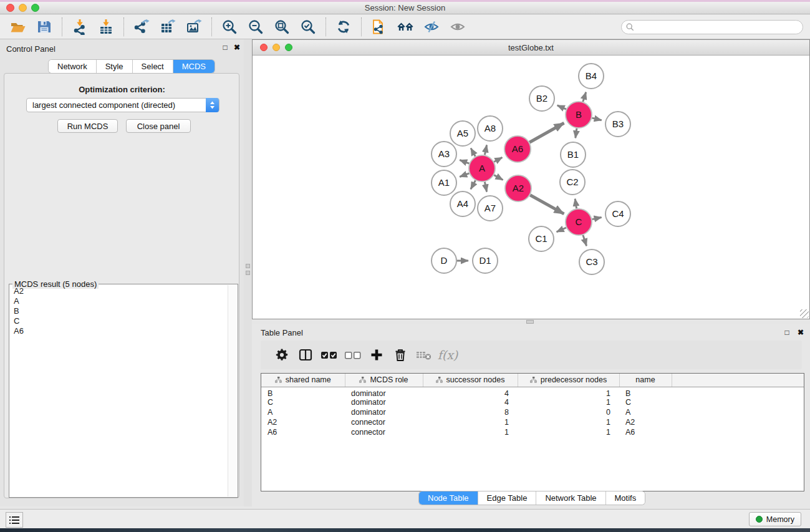 The image size is (810, 532). Describe the element at coordinates (591, 76) in the screenshot. I see `graph-node-B4: B4` at that location.